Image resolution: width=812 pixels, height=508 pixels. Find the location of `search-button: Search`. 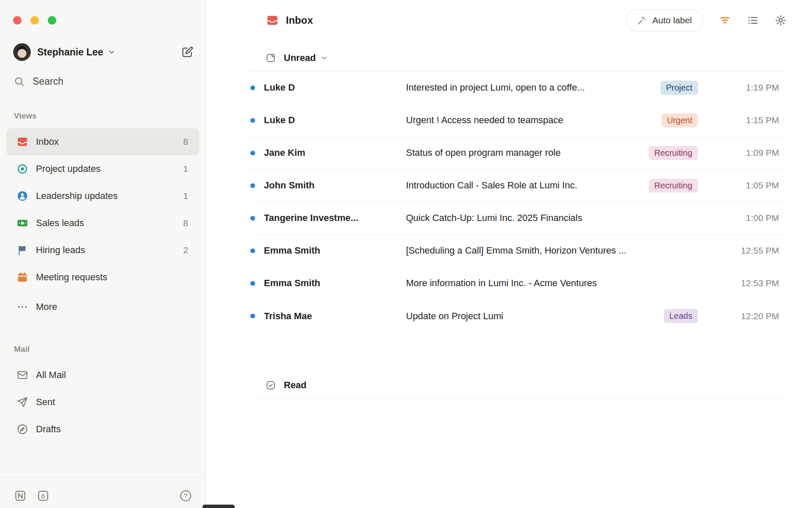

search-button: Search is located at coordinates (104, 81).